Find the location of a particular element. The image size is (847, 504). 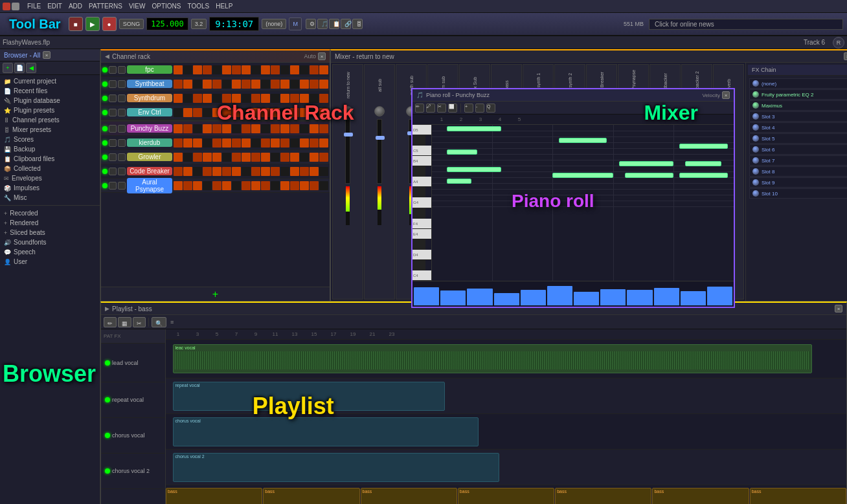

pr-zoom-in: + is located at coordinates (469, 108).